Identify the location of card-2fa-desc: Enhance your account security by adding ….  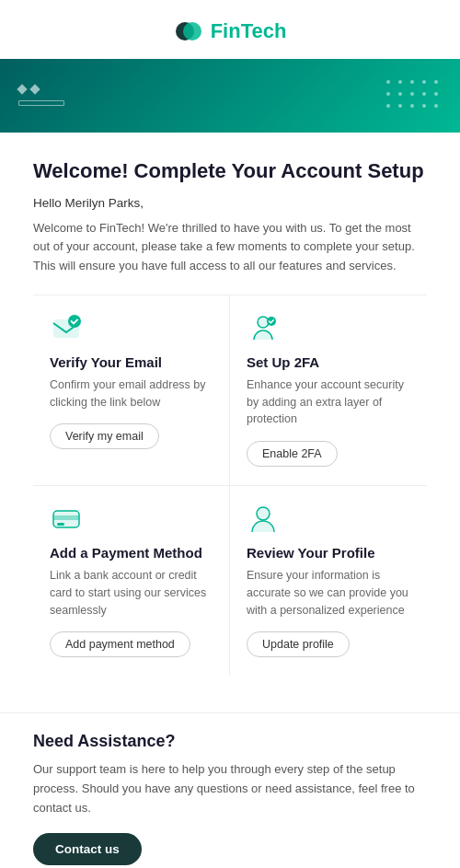
(328, 402).